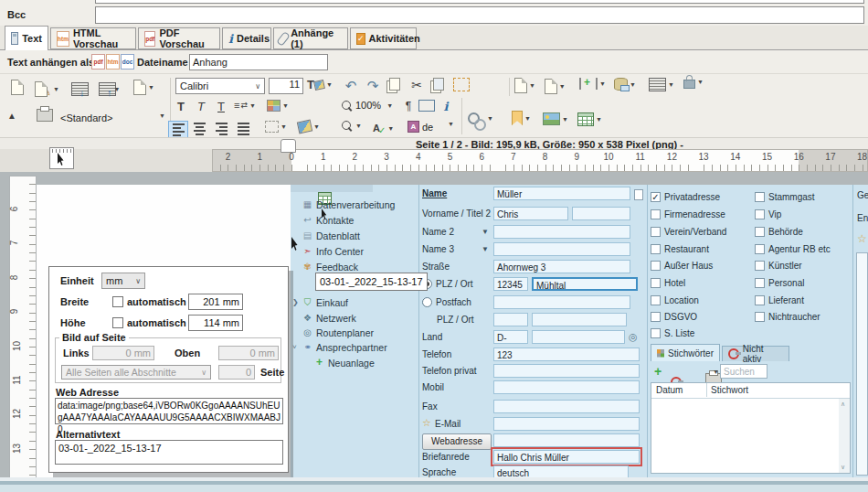 The height and width of the screenshot is (492, 868). Describe the element at coordinates (540, 161) in the screenshot. I see `horizontal-ruler: 210123456789101112131415161718` at that location.